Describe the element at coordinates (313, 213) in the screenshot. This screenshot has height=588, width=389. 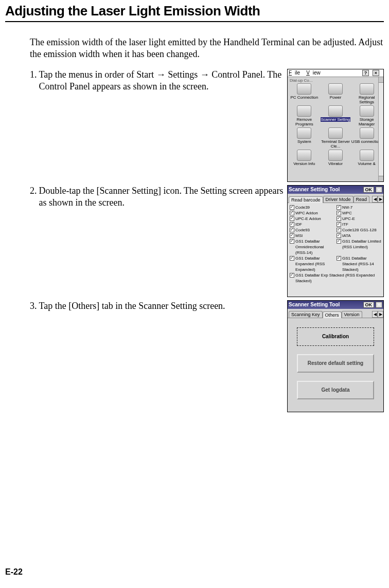
I see `chk-wpc-addon: ✓WPC Addon` at that location.